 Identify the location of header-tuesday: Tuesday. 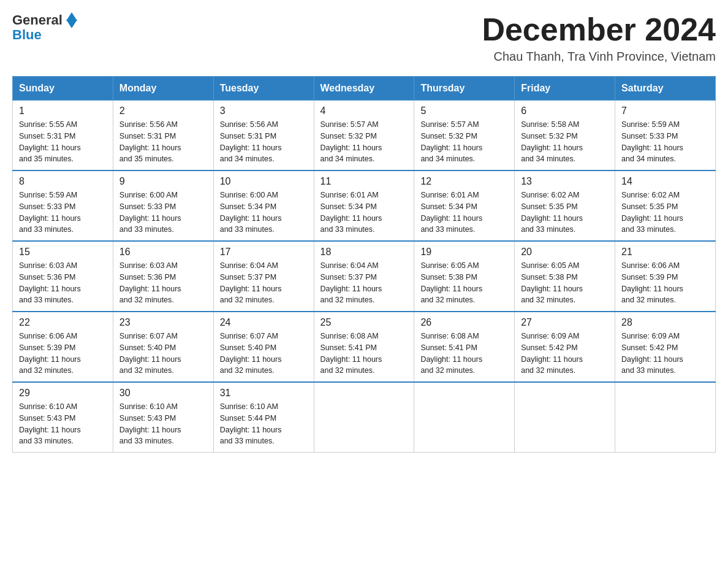
(264, 88).